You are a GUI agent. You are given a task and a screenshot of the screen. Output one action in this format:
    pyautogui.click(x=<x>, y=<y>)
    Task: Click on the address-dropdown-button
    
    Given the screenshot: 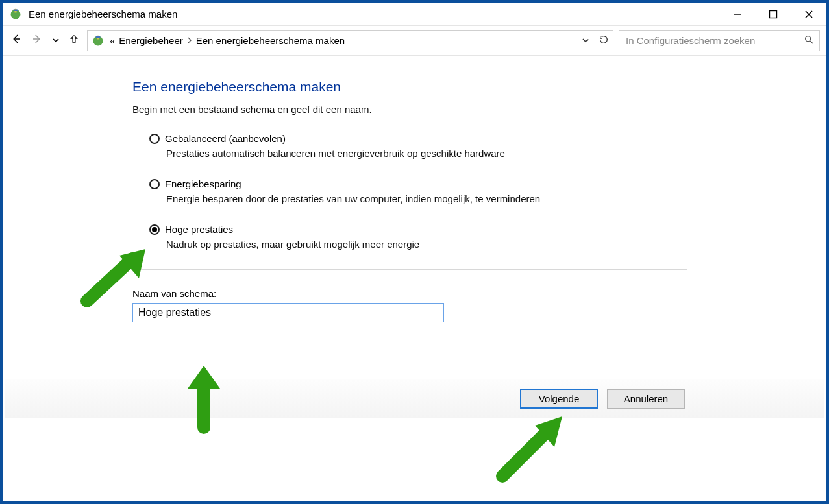 What is the action you would take?
    pyautogui.click(x=586, y=41)
    